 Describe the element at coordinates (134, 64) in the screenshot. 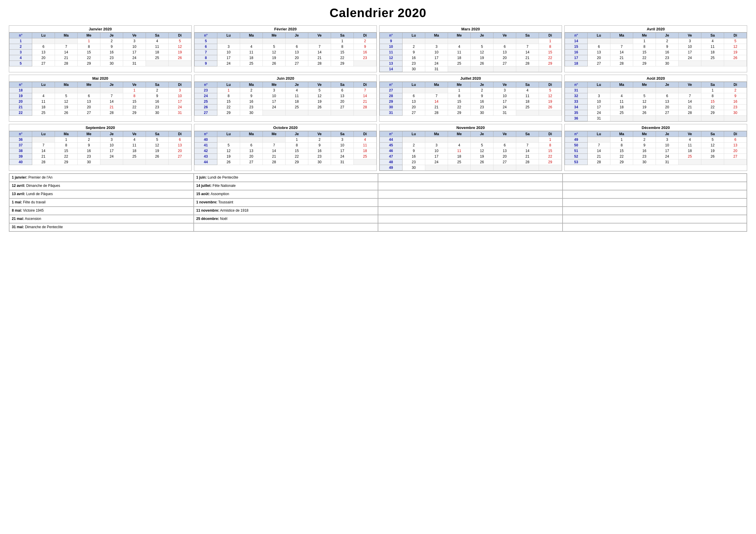

I see `day-cell: 31` at that location.